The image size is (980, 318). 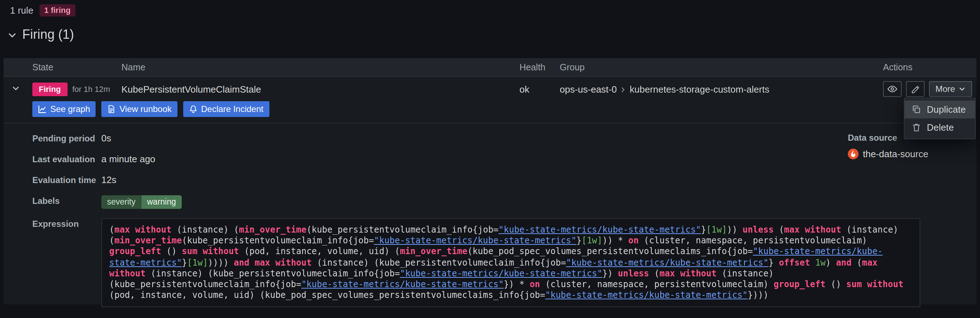 I want to click on chart-line-icon, so click(x=43, y=109).